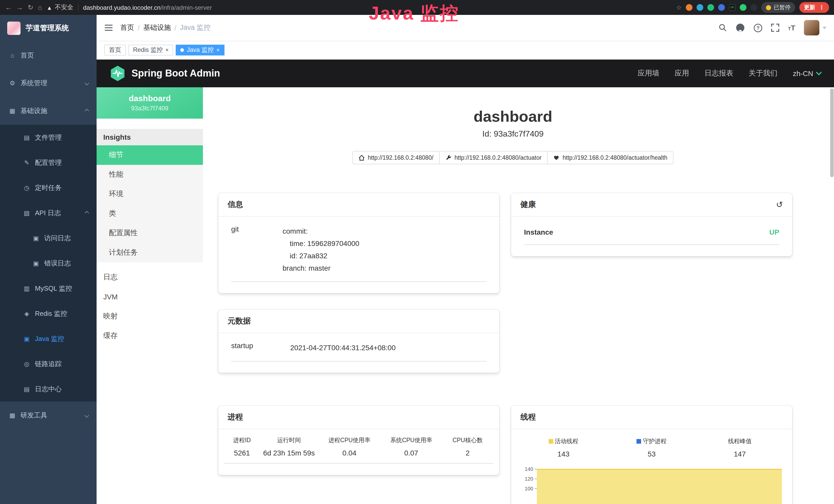  I want to click on card-title: 健康, so click(528, 205).